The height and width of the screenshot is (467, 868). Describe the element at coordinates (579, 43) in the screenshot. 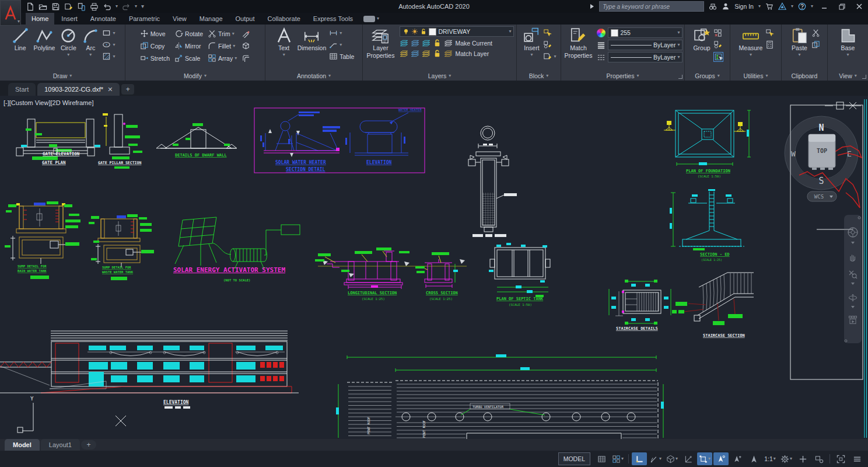

I see `match-properties-button: MatchProperties` at that location.